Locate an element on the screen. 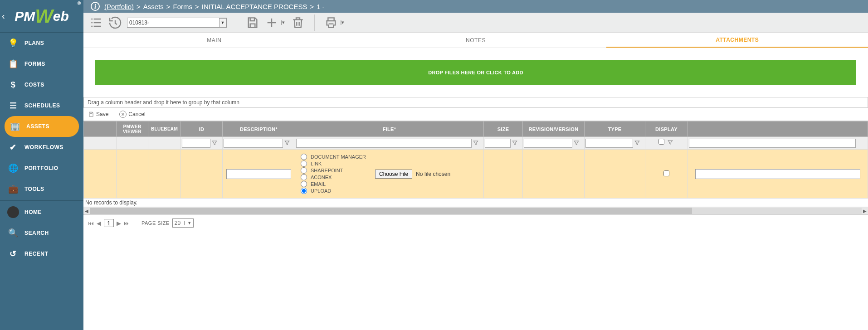 The width and height of the screenshot is (868, 330). cancel-button: ✕ Cancel is located at coordinates (132, 114).